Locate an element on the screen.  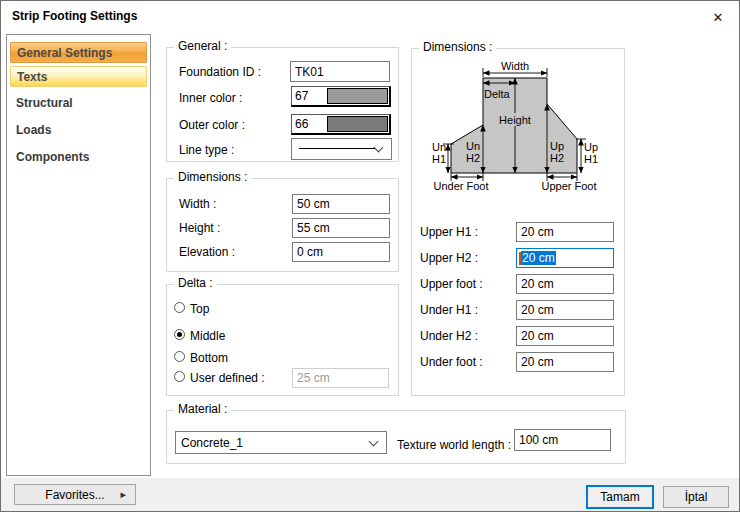
ok-button: Tamam is located at coordinates (620, 497).